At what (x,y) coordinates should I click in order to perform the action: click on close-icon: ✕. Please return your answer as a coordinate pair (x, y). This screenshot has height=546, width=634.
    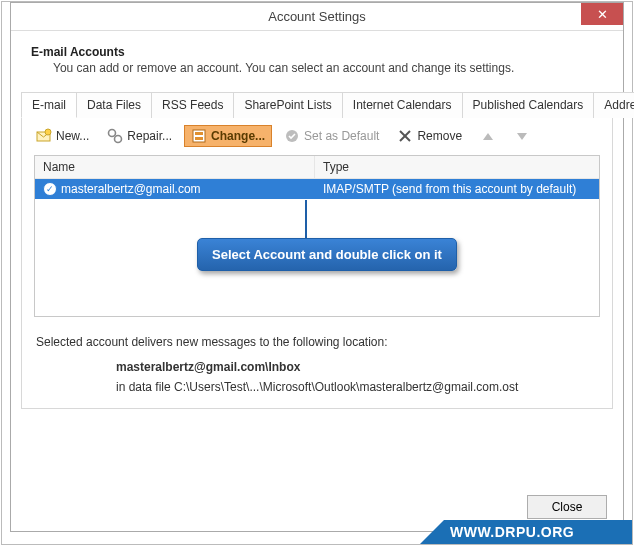
    Looking at the image, I should click on (602, 14).